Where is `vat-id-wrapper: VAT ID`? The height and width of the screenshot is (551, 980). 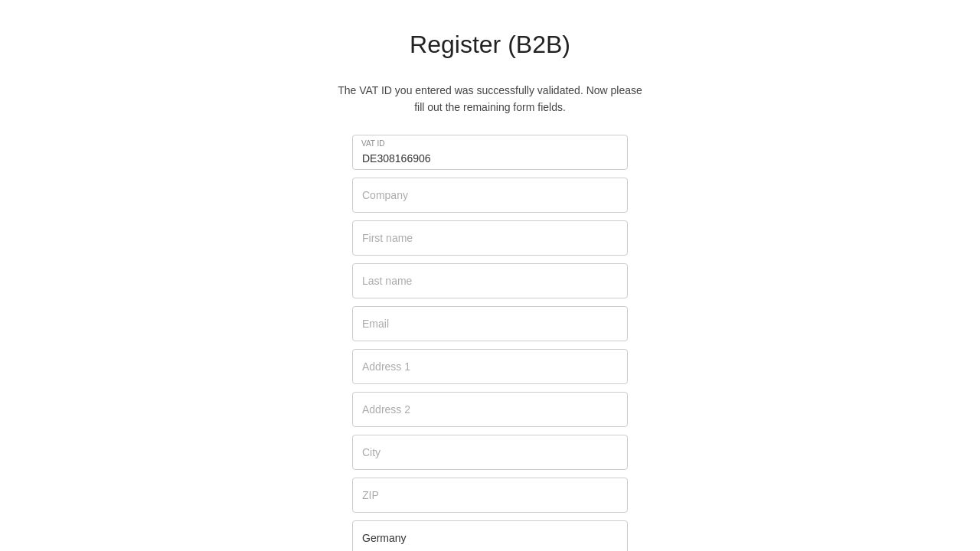
vat-id-wrapper: VAT ID is located at coordinates (490, 152).